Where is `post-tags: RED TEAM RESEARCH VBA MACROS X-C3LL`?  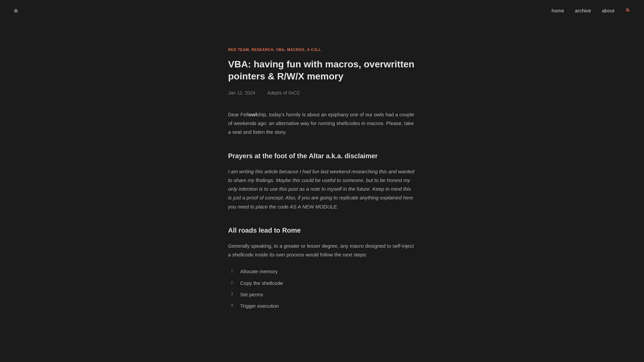
post-tags: RED TEAM RESEARCH VBA MACROS X-C3LL is located at coordinates (322, 50).